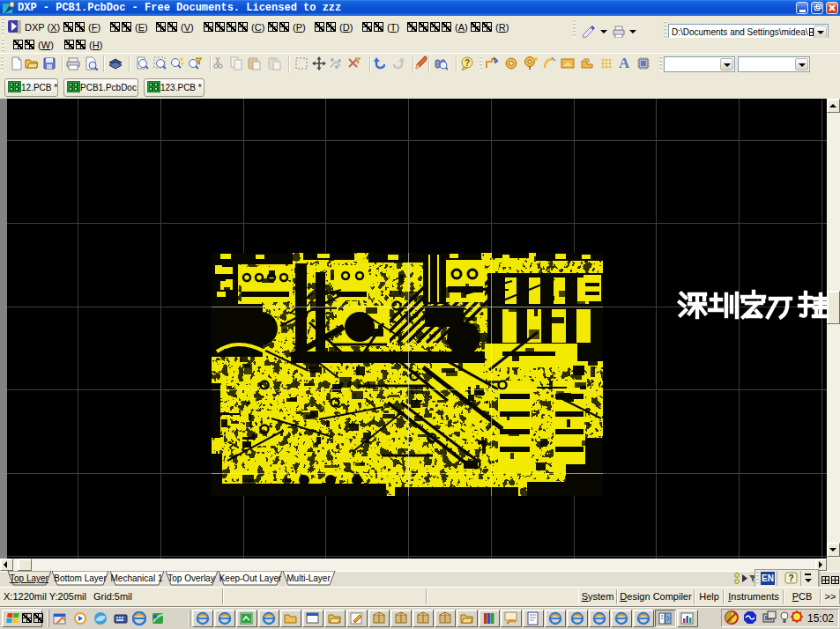  What do you see at coordinates (30, 578) in the screenshot?
I see `svg-text: Top Layer` at bounding box center [30, 578].